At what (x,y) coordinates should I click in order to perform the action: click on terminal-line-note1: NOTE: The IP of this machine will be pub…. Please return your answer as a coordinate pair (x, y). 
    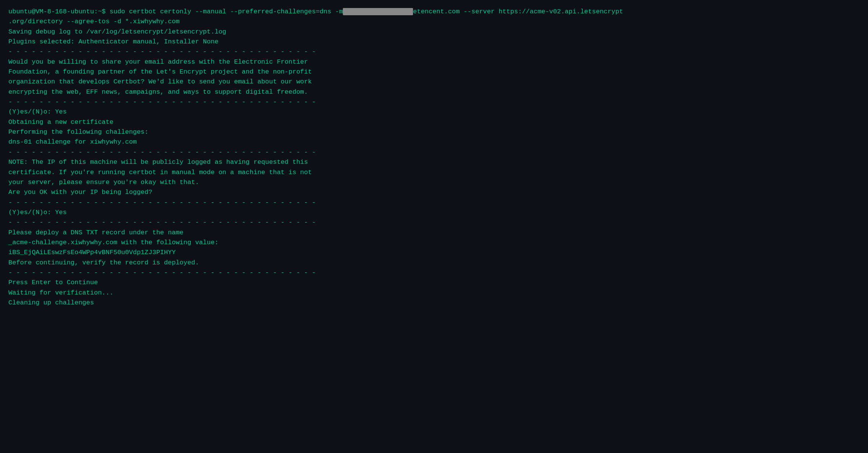
    Looking at the image, I should click on (434, 162).